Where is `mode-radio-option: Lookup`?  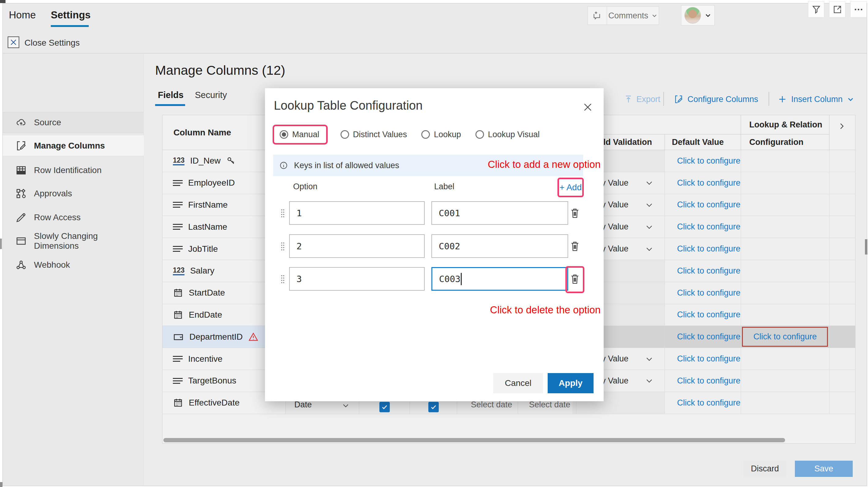
mode-radio-option: Lookup is located at coordinates (441, 135).